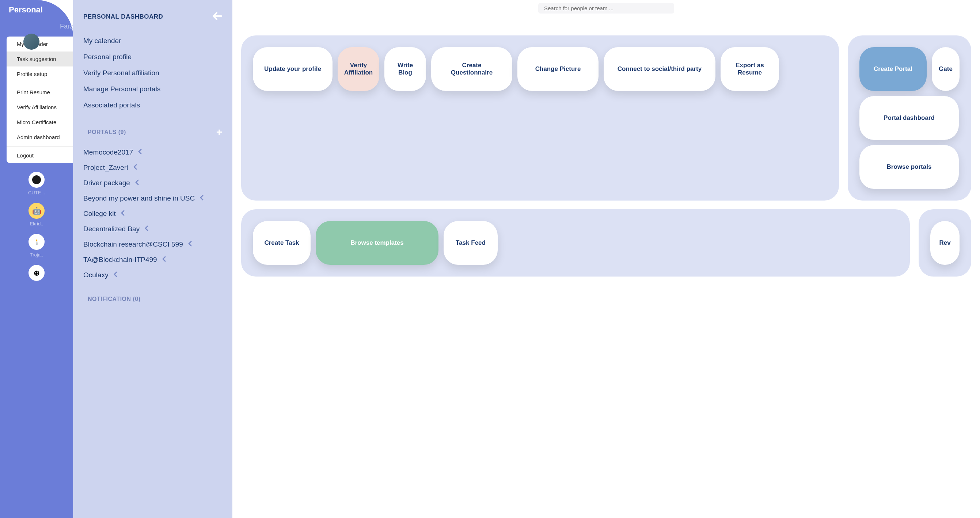 The width and height of the screenshot is (980, 518). Describe the element at coordinates (153, 89) in the screenshot. I see `nav-manage-portals: Manage Personal portals` at that location.